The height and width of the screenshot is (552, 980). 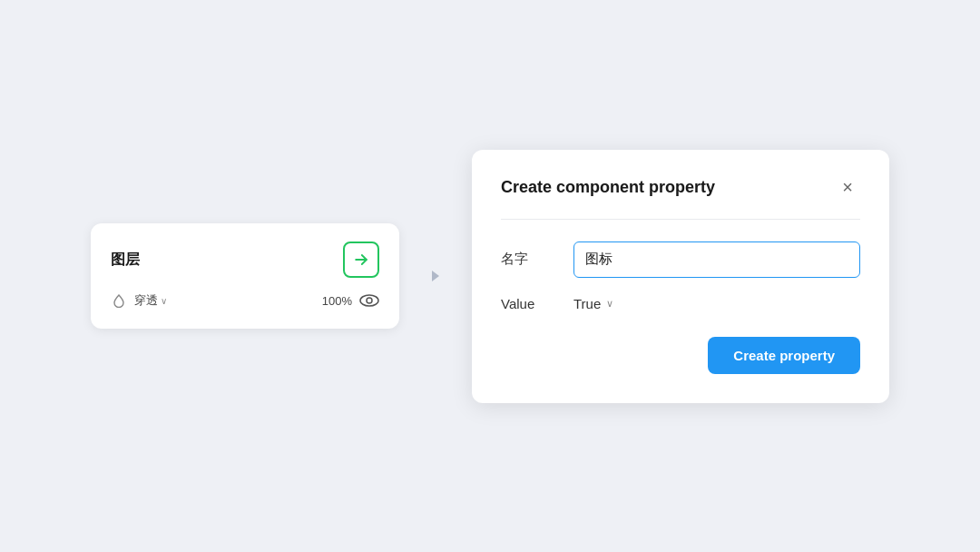 What do you see at coordinates (338, 301) in the screenshot?
I see `opacity-value: 100%` at bounding box center [338, 301].